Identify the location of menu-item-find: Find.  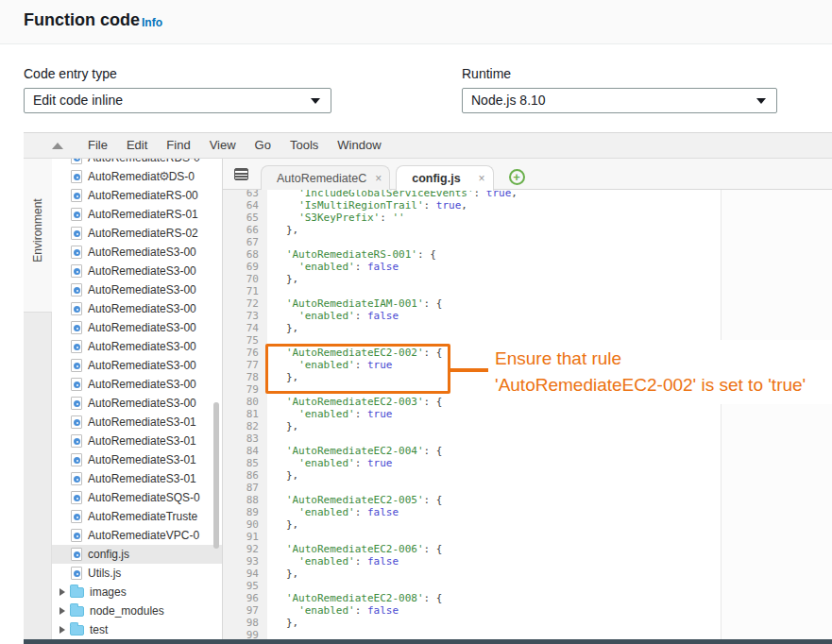
(178, 145).